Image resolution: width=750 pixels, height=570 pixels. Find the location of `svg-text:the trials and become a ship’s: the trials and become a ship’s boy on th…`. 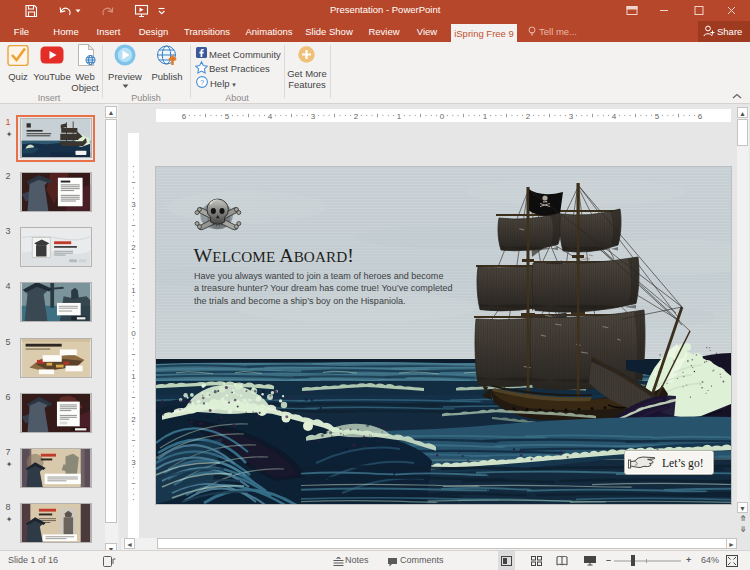

svg-text:the trials and become a ship’s: the trials and become a ship’s boy on th… is located at coordinates (300, 301).